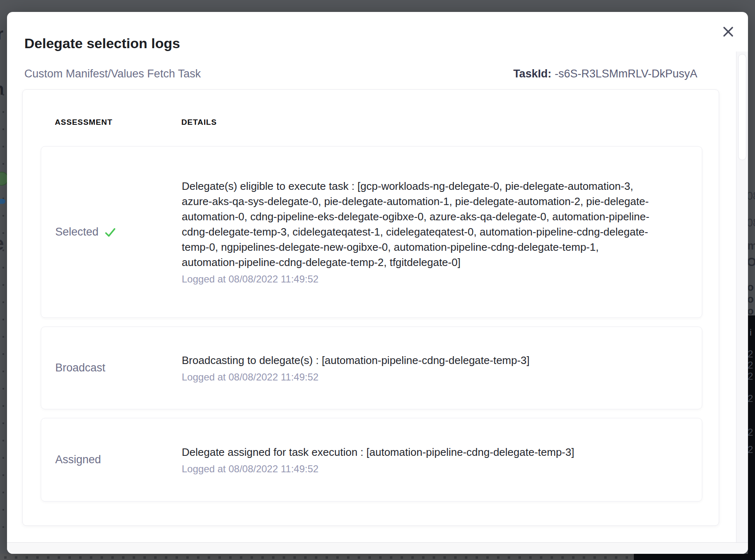  What do you see at coordinates (419, 232) in the screenshot?
I see `details-cell: Delegate(s) eligible to execute task : […` at bounding box center [419, 232].